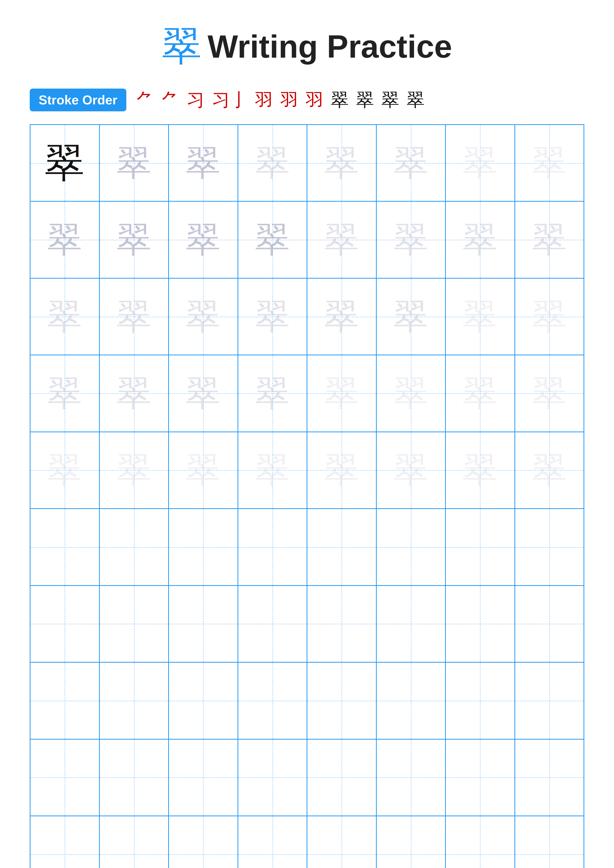  I want to click on grid-cell-5-7: 翠, so click(480, 470).